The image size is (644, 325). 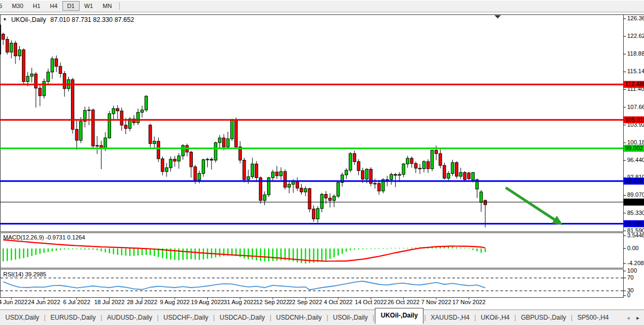 I want to click on tab-scroll-left-icon: ◂, so click(x=628, y=318).